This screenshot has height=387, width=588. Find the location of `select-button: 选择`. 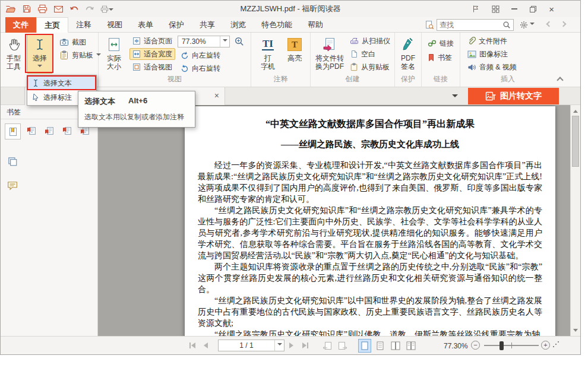

select-button: 选择 is located at coordinates (40, 54).